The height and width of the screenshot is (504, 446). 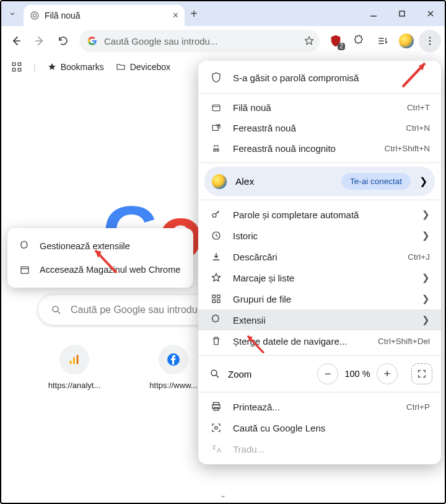 I want to click on webstore-icon, so click(x=25, y=270).